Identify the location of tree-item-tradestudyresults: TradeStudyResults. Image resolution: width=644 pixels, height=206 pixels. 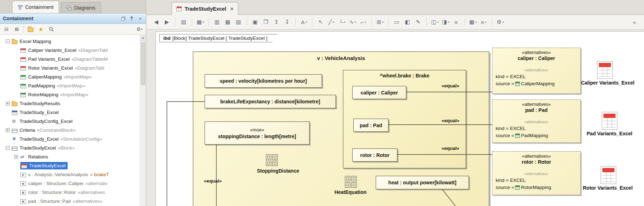
(70, 104).